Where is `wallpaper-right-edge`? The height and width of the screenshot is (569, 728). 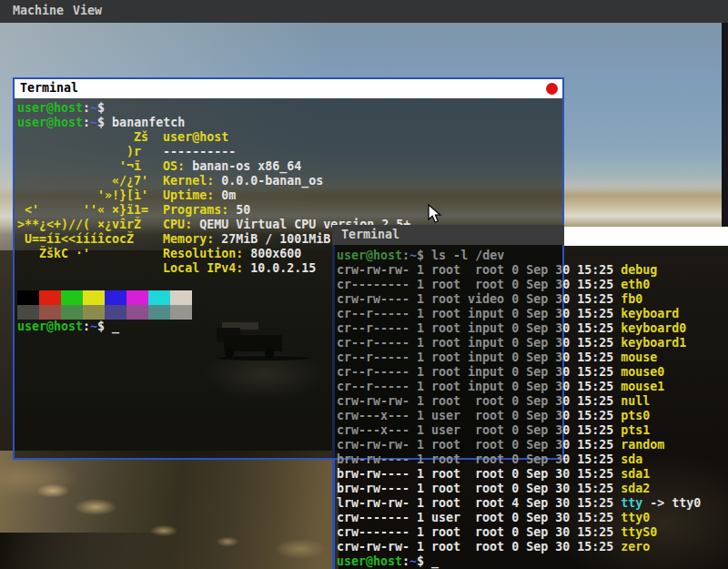 wallpaper-right-edge is located at coordinates (724, 125).